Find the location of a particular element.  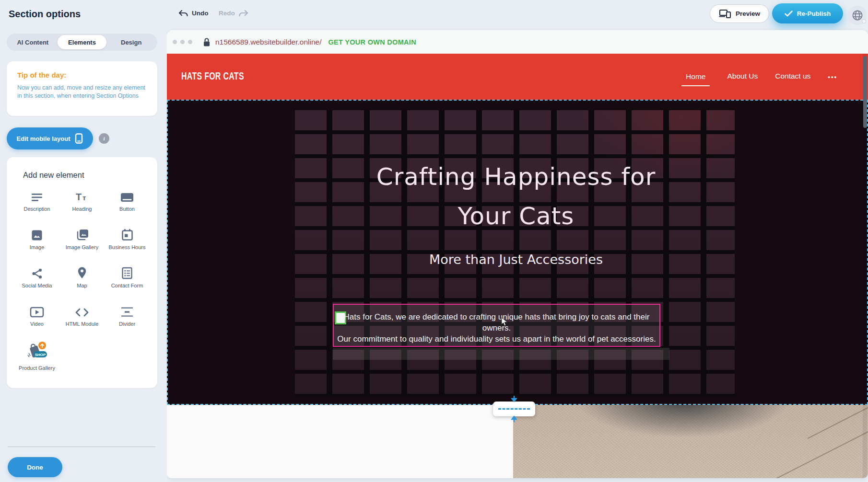

svg-text: т is located at coordinates (84, 197).